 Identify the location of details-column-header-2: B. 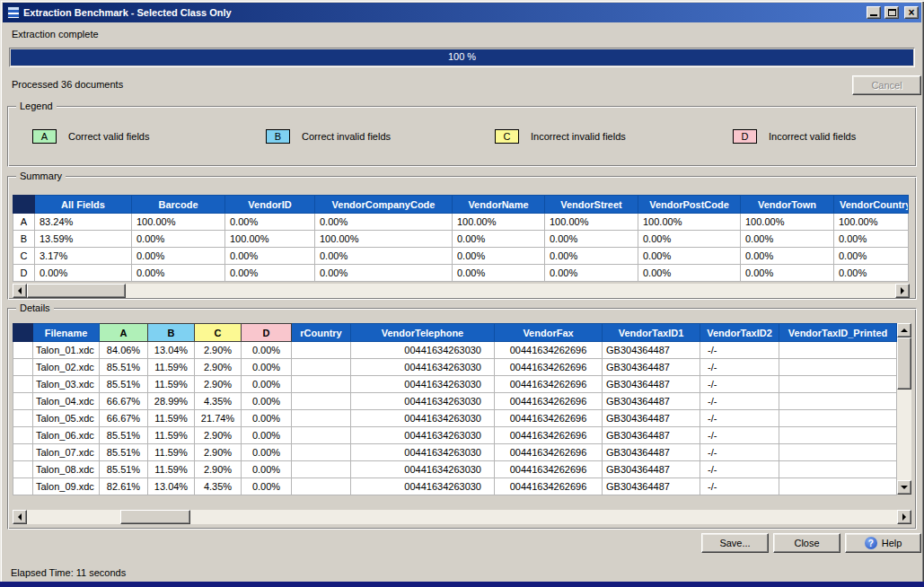
(172, 333).